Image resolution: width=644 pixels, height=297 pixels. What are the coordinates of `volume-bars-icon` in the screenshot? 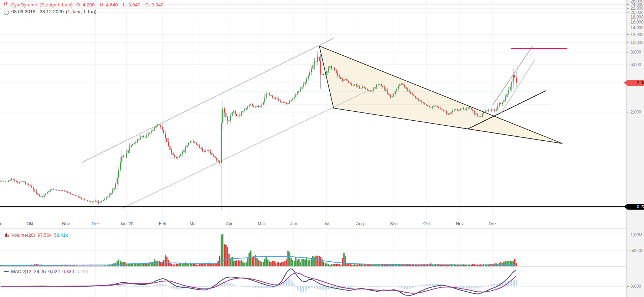 It's located at (6, 235).